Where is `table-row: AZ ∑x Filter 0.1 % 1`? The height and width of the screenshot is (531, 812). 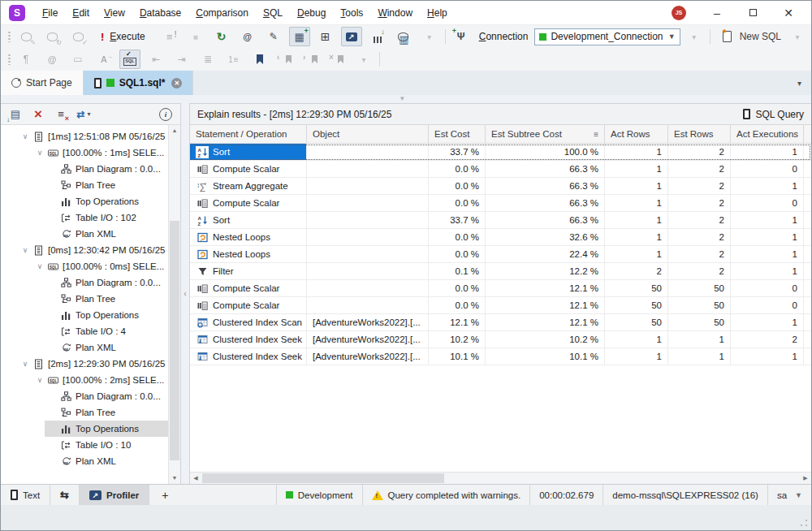
table-row: AZ ∑x Filter 0.1 % 1 is located at coordinates (500, 271).